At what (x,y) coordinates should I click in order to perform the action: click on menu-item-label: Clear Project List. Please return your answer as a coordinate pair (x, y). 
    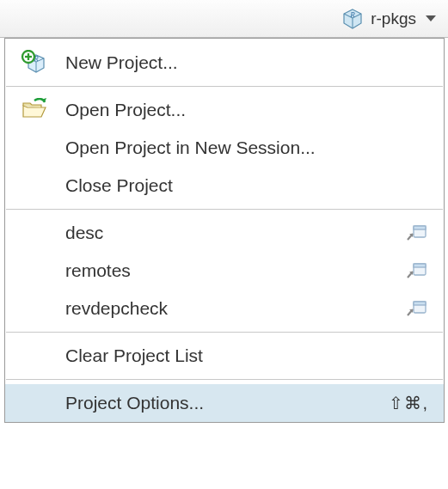
    Looking at the image, I should click on (247, 356).